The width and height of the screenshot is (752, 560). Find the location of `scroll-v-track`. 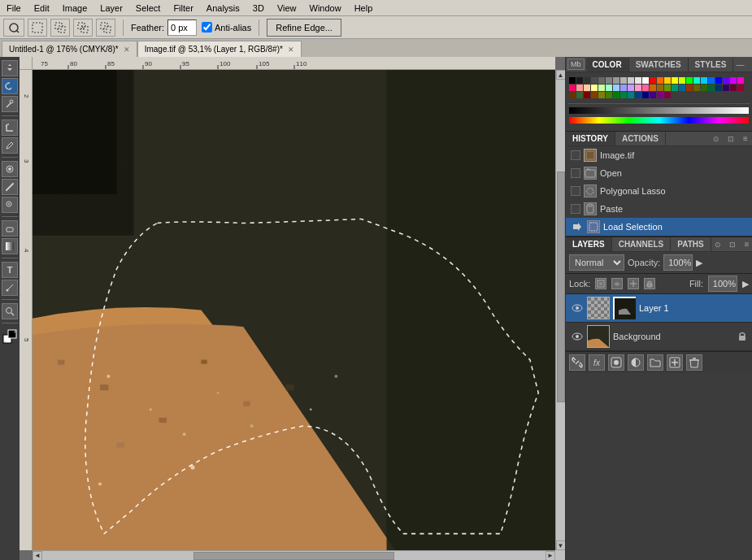

scroll-v-track is located at coordinates (561, 310).